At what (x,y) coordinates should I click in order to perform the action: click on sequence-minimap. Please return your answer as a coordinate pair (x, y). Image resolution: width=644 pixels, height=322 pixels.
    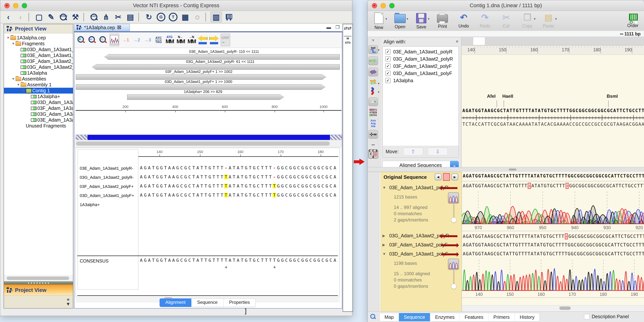
    Looking at the image, I should click on (553, 41).